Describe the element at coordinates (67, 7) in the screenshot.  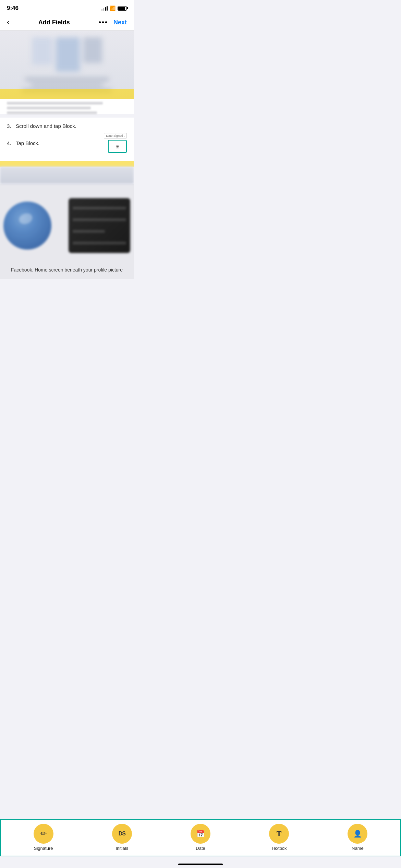
I see `status-bar: 9:46 📶` at that location.